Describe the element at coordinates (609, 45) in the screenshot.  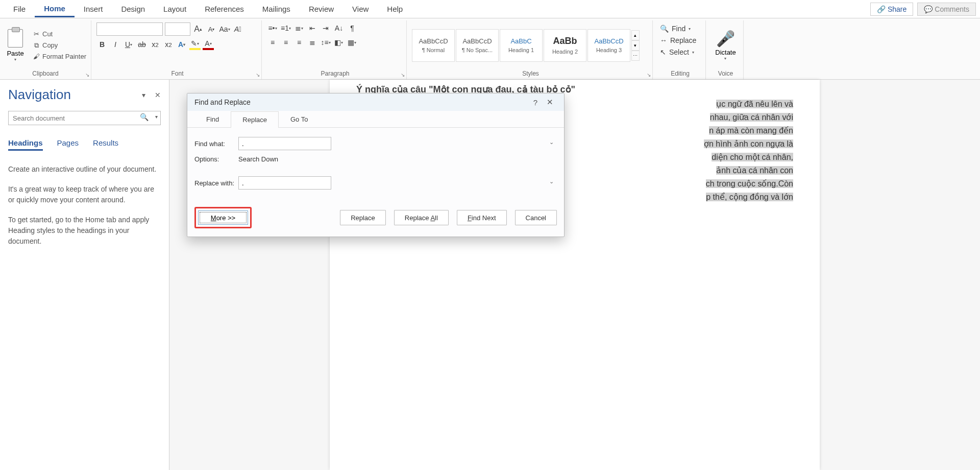
I see `style-heading-3: AaBbCcDHeading 3` at that location.